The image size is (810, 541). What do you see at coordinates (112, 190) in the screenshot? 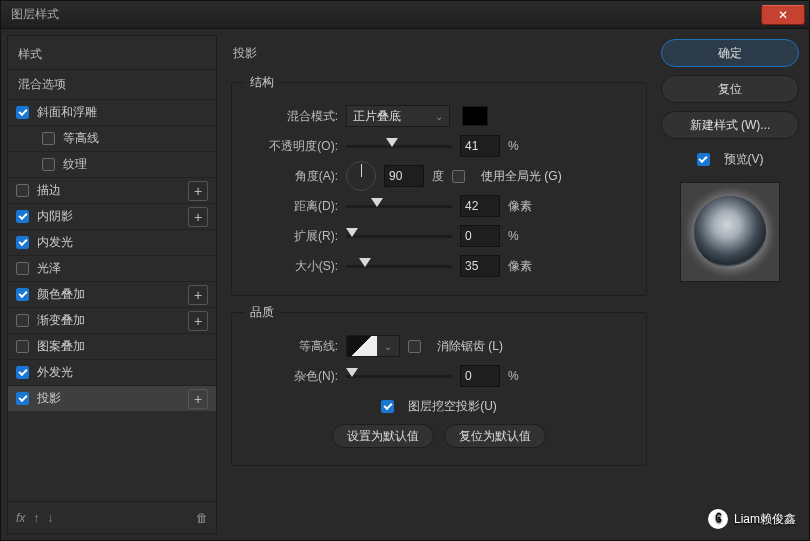
I see `item-stroke: 描边+` at bounding box center [112, 190].